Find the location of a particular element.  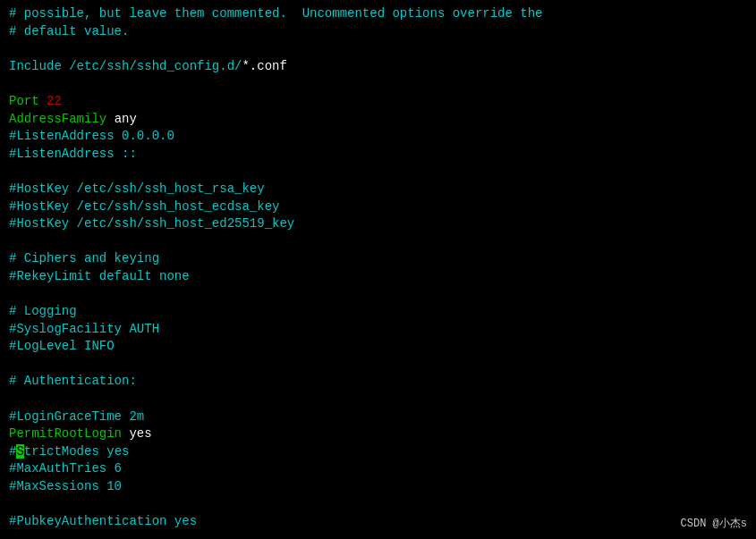

code-line-28: #MaxSessions 10 is located at coordinates (378, 487).